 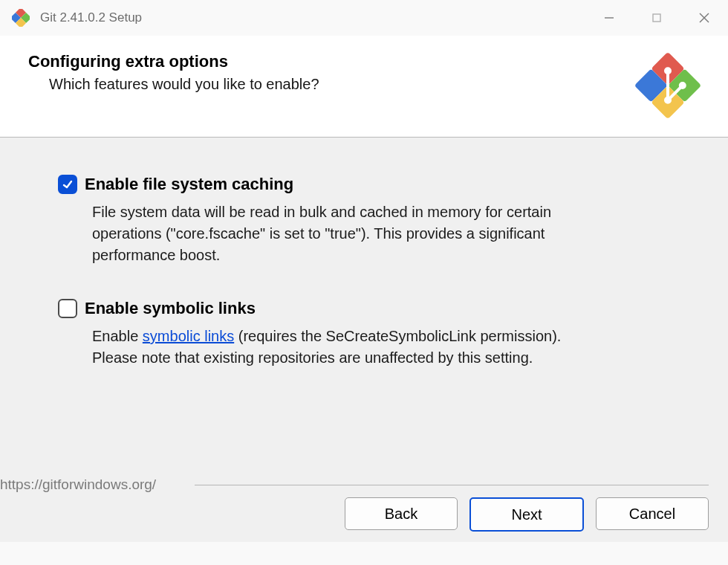 What do you see at coordinates (378, 334) in the screenshot?
I see `option-symlinks: Enable symbolic links Enable symbolic li…` at bounding box center [378, 334].